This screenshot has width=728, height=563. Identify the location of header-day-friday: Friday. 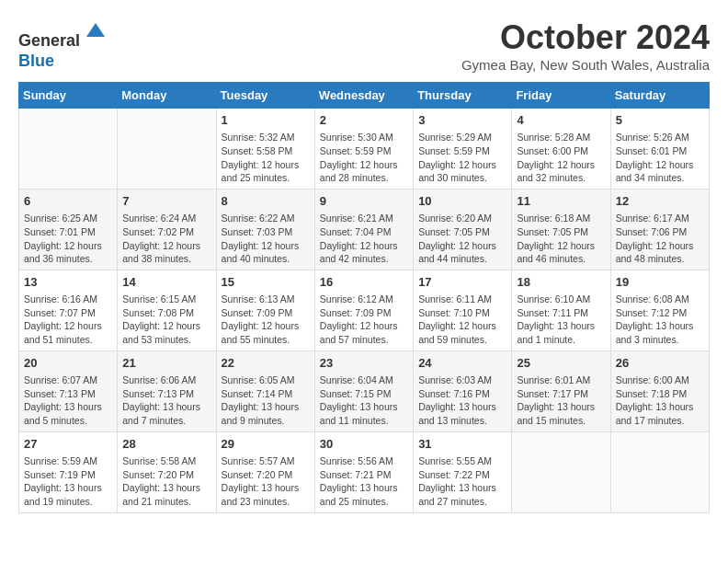
(561, 96).